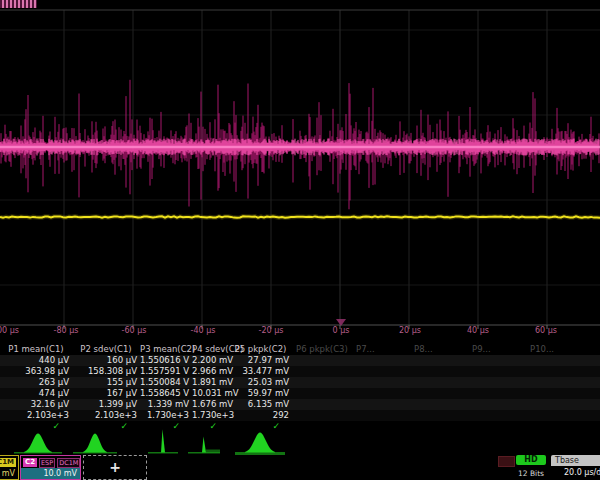  I want to click on time-axis-label: -80 µs, so click(66, 330).